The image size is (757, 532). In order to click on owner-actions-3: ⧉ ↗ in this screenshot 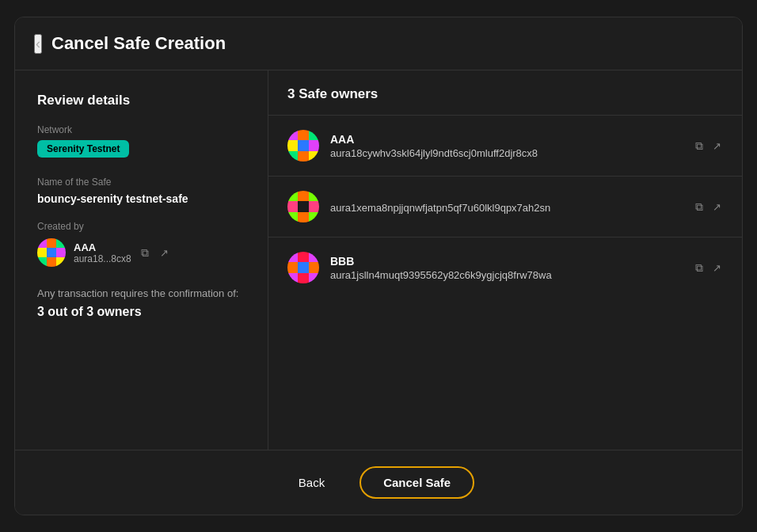, I will do `click(708, 268)`.